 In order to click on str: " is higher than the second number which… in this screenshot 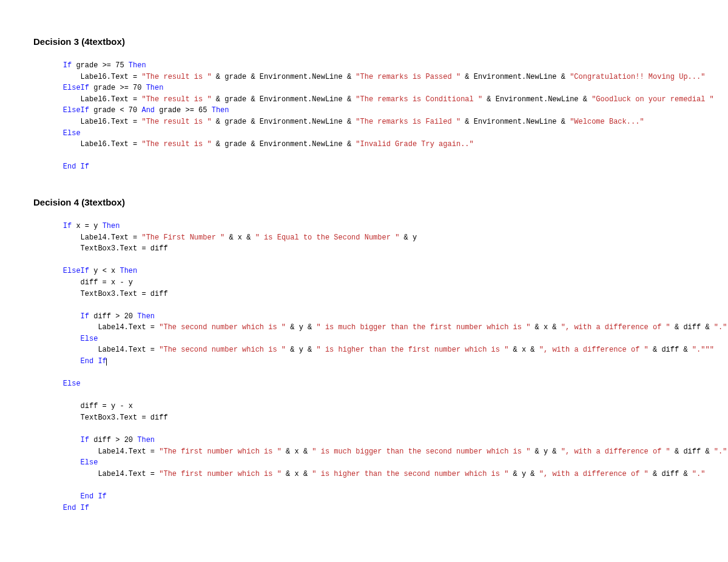, I will do `click(410, 474)`.